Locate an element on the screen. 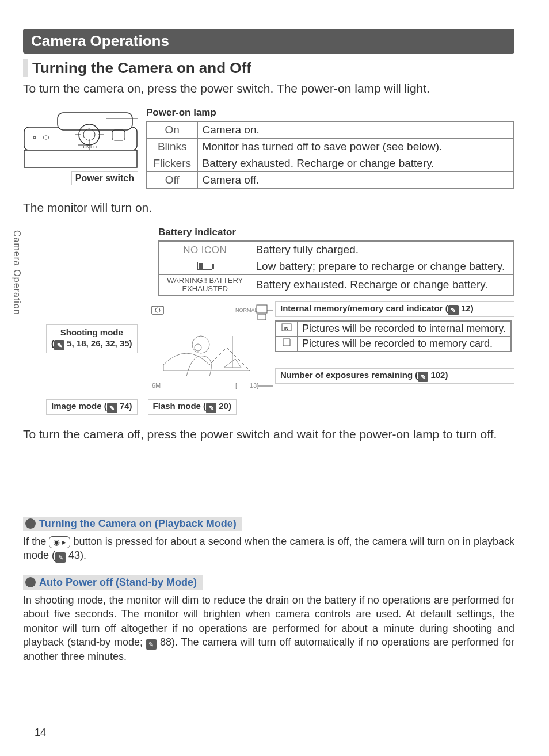  section-title-bar: Camera Operations is located at coordinates (269, 41).